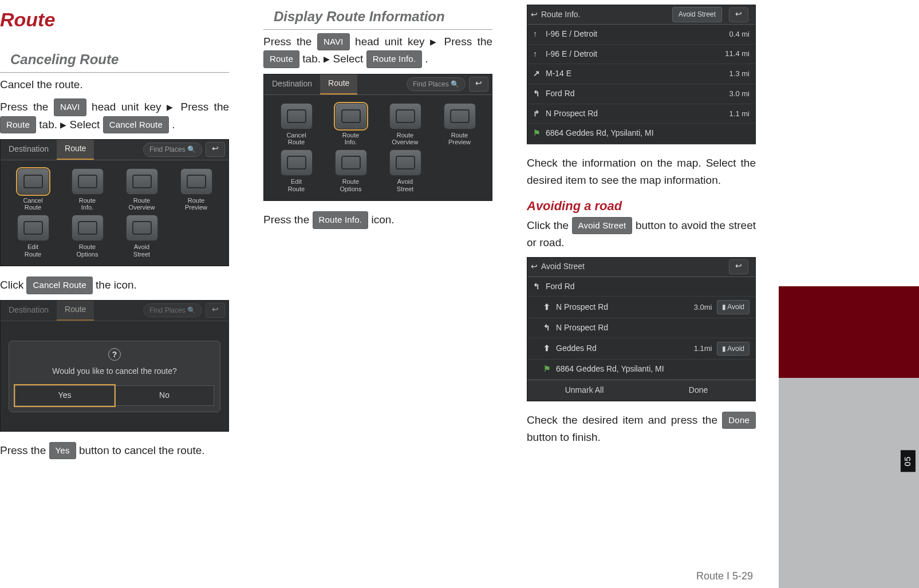 This screenshot has width=919, height=588. Describe the element at coordinates (282, 59) in the screenshot. I see `chip-route: Route` at that location.